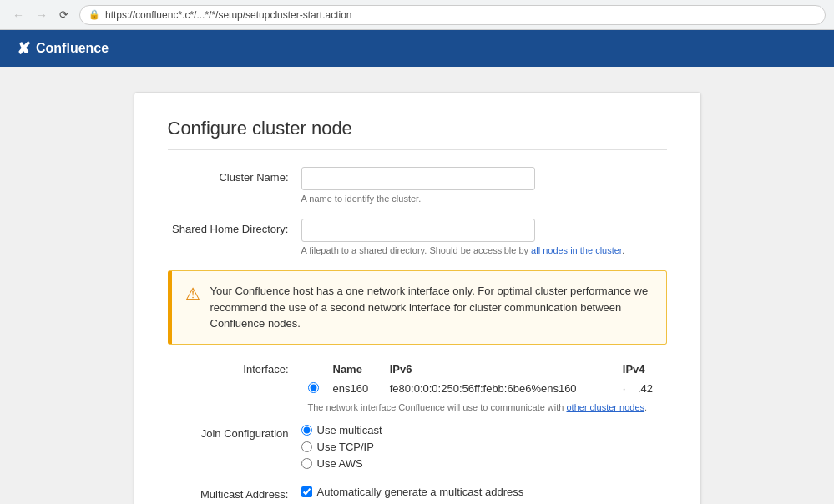  What do you see at coordinates (484, 185) in the screenshot?
I see `cluster-name-field: A name to identify the cluster.` at bounding box center [484, 185].